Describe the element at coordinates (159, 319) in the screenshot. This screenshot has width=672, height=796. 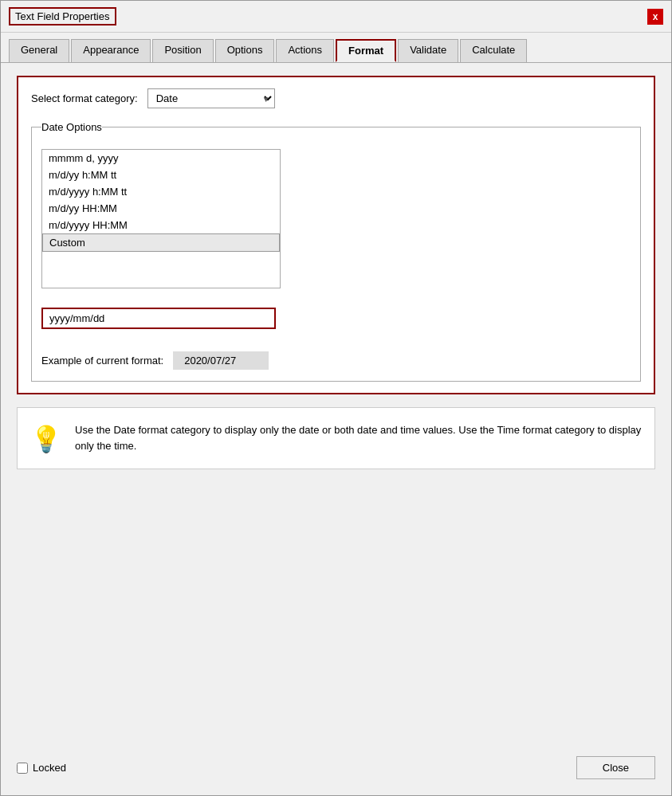
I see `custom-format-input` at that location.